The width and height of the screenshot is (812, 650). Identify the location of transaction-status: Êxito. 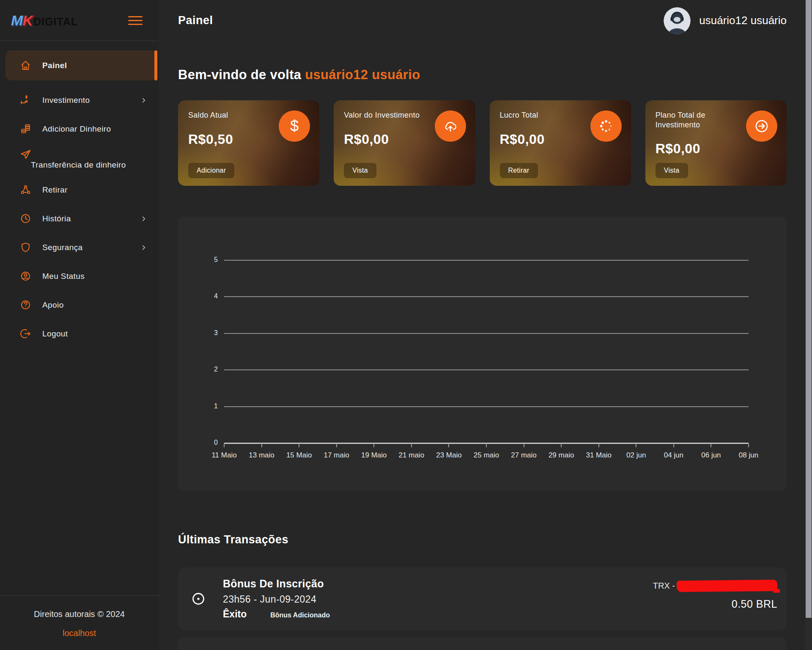
(235, 614).